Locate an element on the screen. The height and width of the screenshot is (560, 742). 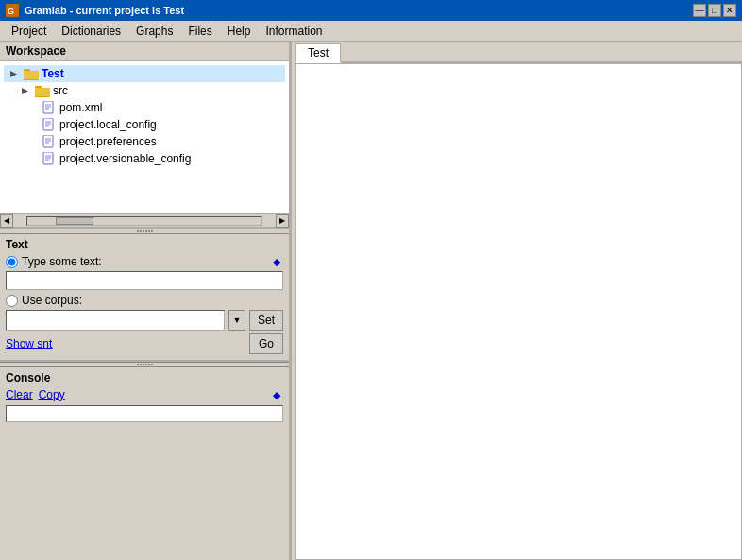
minimize-button: — is located at coordinates (700, 10).